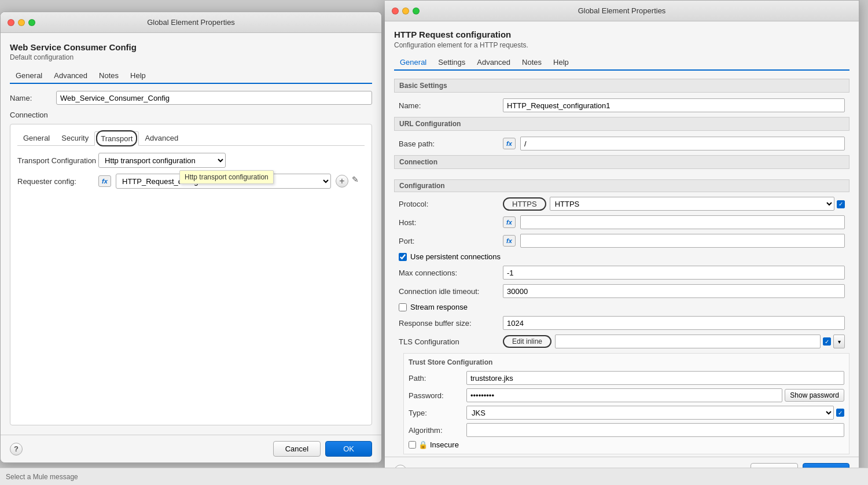 This screenshot has height=485, width=868. I want to click on requester-config-label: Requester config:, so click(58, 182).